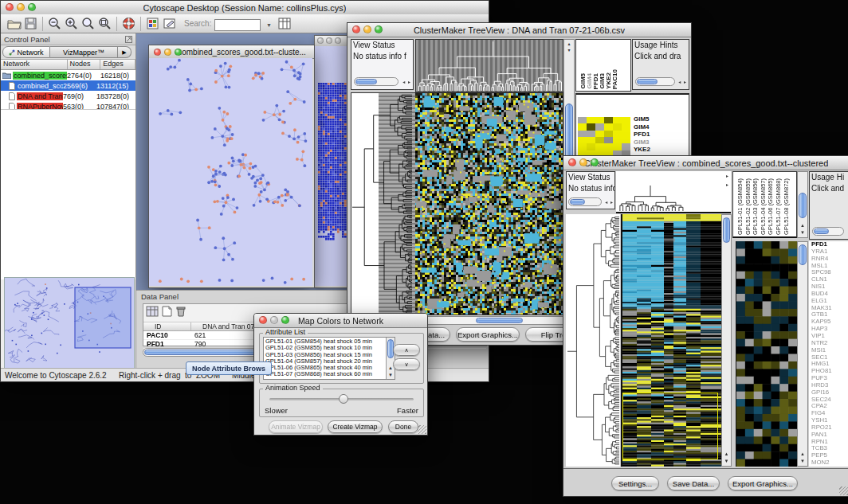  I want to click on tv1-hints-scroll-arrows: ◂ ▸, so click(682, 81).